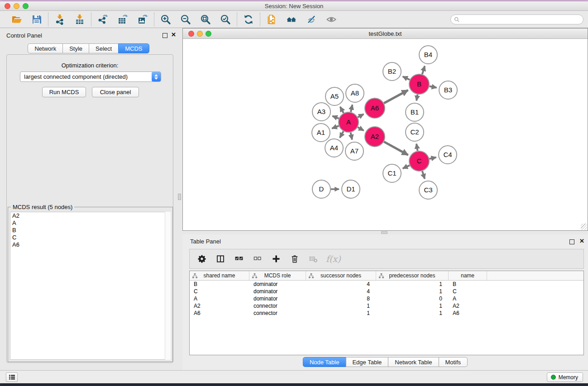  Describe the element at coordinates (396, 97) in the screenshot. I see `graph-edge-A6-B` at that location.